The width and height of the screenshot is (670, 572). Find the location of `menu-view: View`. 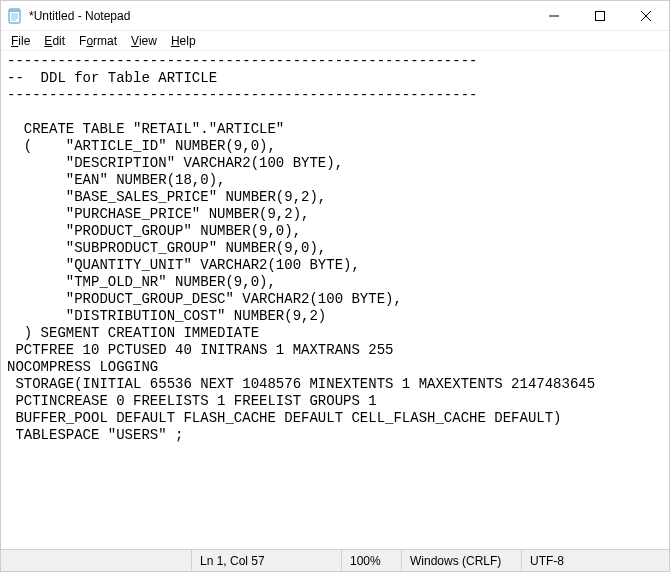

menu-view: View is located at coordinates (144, 41).